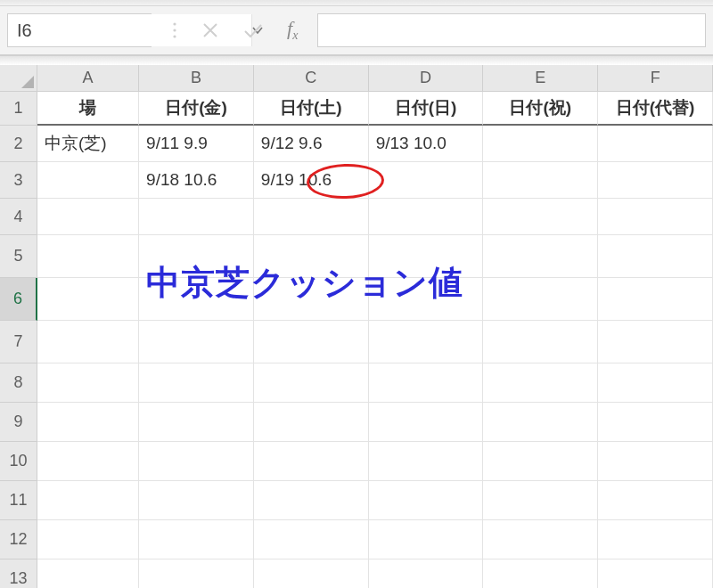 This screenshot has height=588, width=713. What do you see at coordinates (540, 422) in the screenshot?
I see `cell-E9` at bounding box center [540, 422].